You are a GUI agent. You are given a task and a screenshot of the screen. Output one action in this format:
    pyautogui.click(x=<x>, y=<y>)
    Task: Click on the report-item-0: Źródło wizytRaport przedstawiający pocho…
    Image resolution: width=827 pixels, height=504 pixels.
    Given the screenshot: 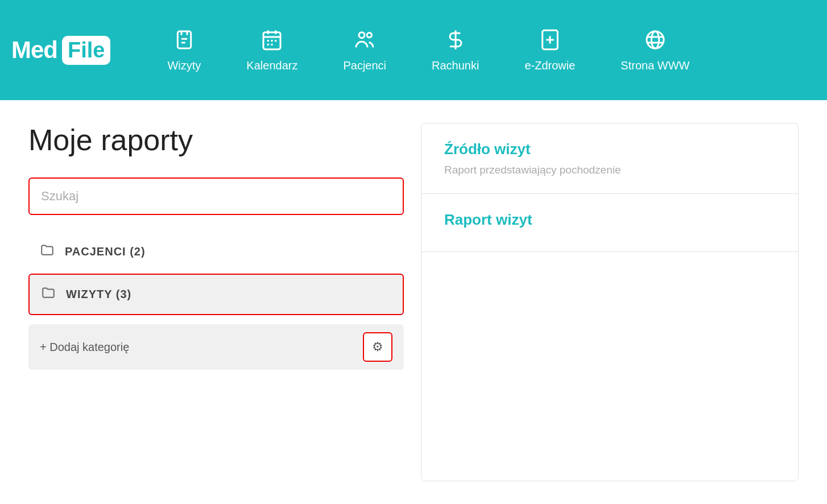 What is the action you would take?
    pyautogui.click(x=610, y=159)
    